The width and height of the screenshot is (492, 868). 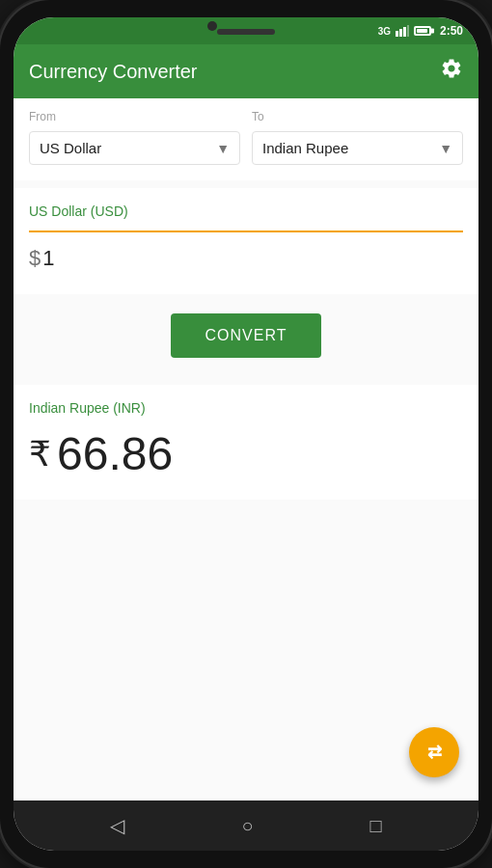 I want to click on result-currency-label: Indian Rupee (INR), so click(x=246, y=408).